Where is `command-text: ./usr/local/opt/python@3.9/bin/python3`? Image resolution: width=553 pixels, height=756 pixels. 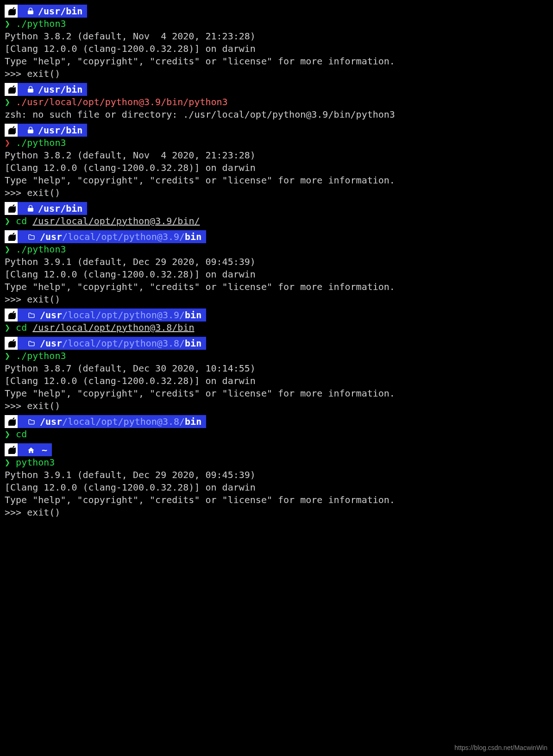 command-text: ./usr/local/opt/python@3.9/bin/python3 is located at coordinates (122, 102).